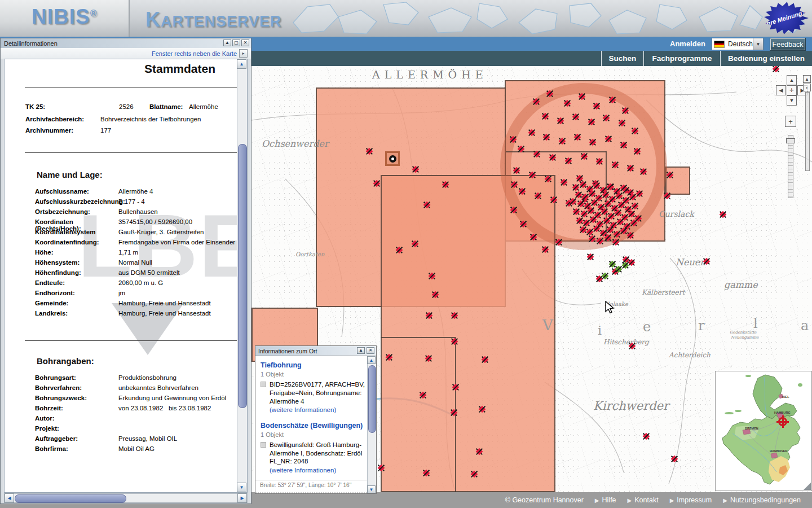 The image size is (812, 508). I want to click on map-scroll-up-button: ▲, so click(807, 79).